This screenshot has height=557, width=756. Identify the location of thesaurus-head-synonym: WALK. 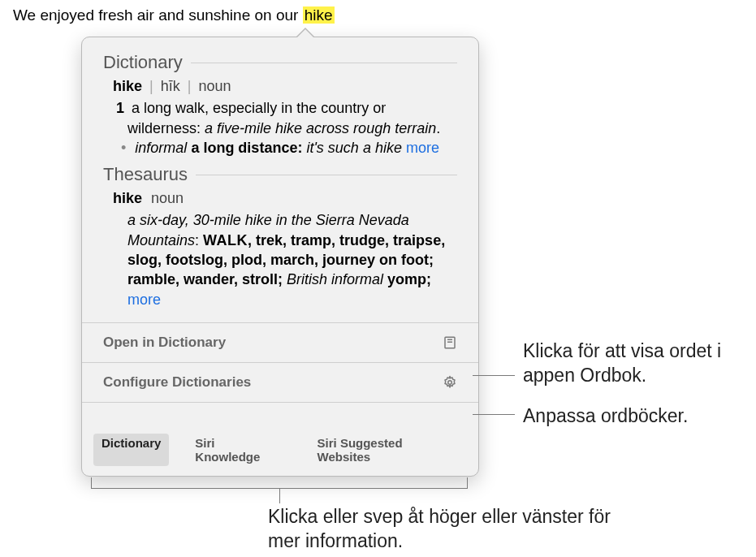
(226, 240).